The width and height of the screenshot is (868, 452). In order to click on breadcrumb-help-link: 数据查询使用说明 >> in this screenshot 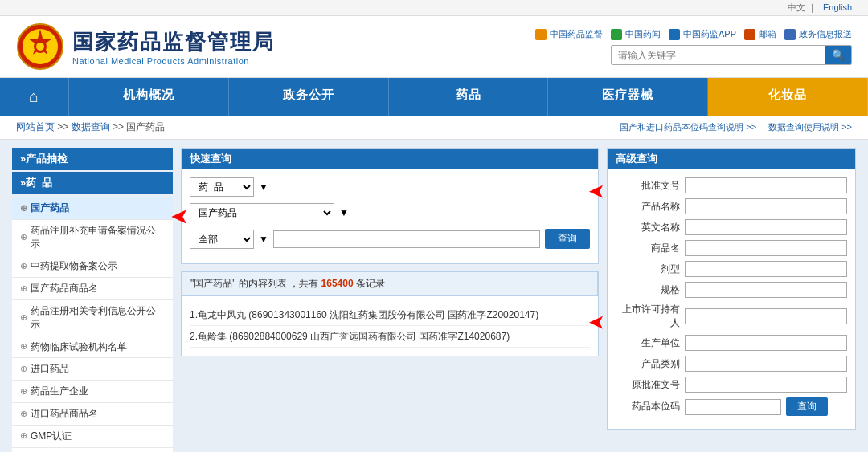, I will do `click(810, 127)`.